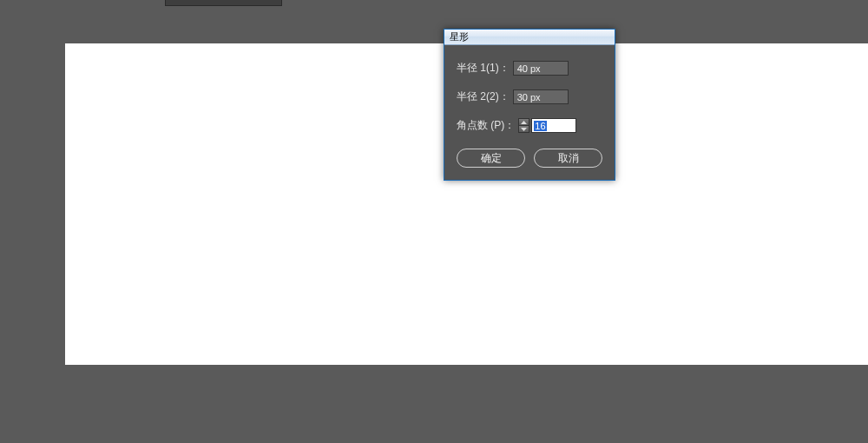  I want to click on points-spinner: 16, so click(547, 125).